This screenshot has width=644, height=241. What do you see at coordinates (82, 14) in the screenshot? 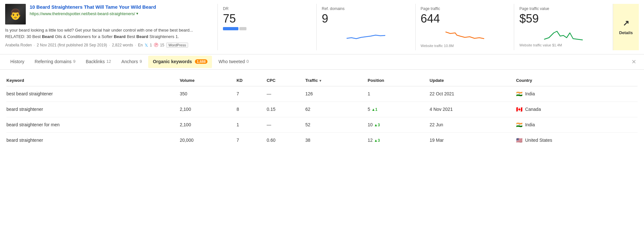
I see `article-url-link: https://www.thetrendspotter.net/best-bea…` at bounding box center [82, 14].